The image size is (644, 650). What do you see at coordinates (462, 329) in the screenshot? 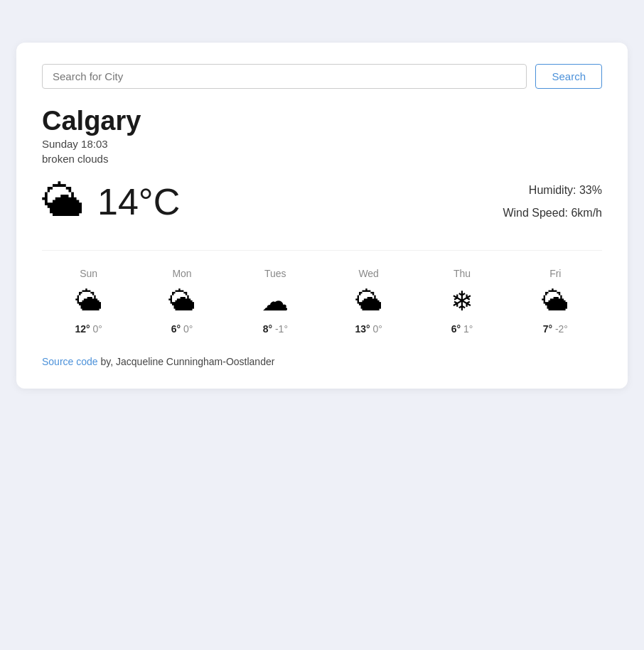
I see `forecast-day-temps: 6° 1°` at bounding box center [462, 329].